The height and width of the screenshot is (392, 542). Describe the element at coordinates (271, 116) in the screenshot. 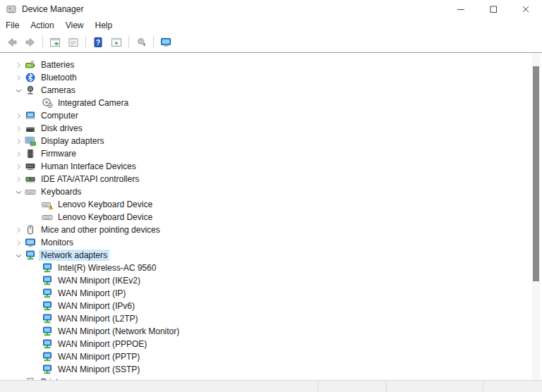

I see `tree-item-computer: Computer` at that location.